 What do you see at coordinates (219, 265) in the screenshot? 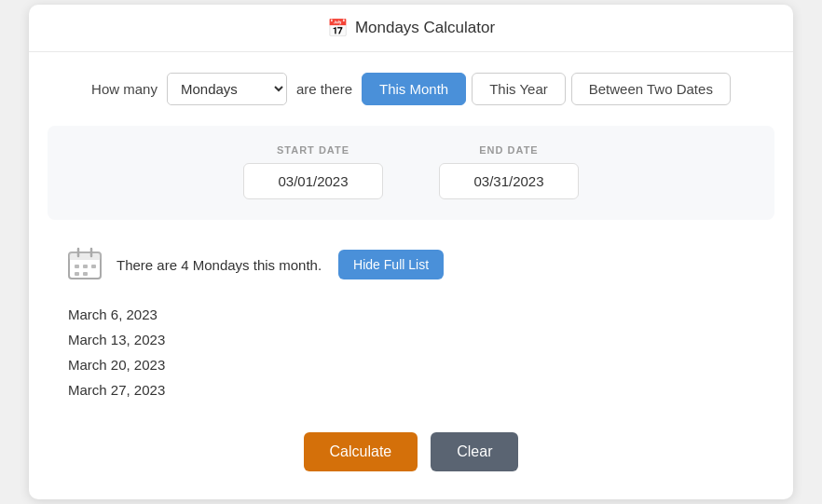
I see `result-text: There are 4 Mondays this month.` at bounding box center [219, 265].